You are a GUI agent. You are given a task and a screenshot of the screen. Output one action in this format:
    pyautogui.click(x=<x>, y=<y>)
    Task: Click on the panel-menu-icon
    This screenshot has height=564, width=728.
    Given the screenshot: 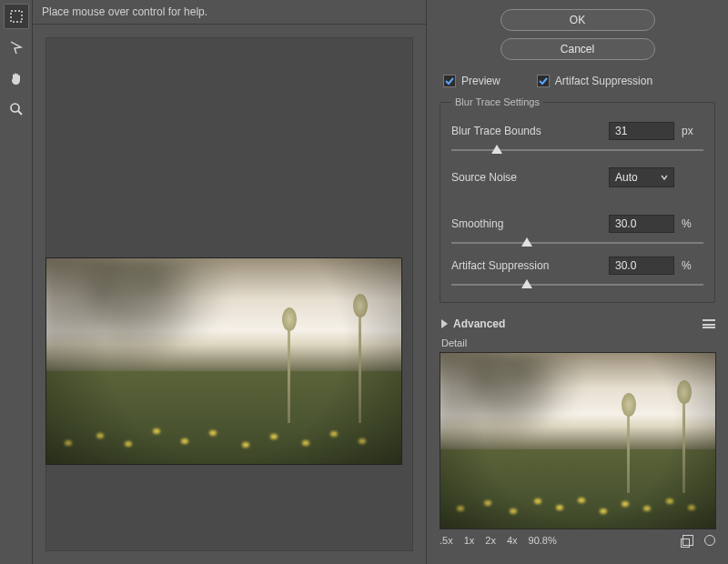 What is the action you would take?
    pyautogui.click(x=709, y=324)
    